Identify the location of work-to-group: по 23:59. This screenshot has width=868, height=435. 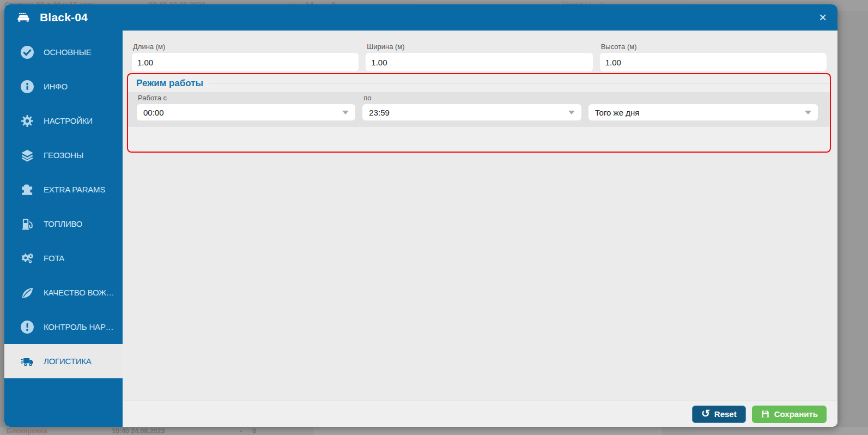
(472, 107).